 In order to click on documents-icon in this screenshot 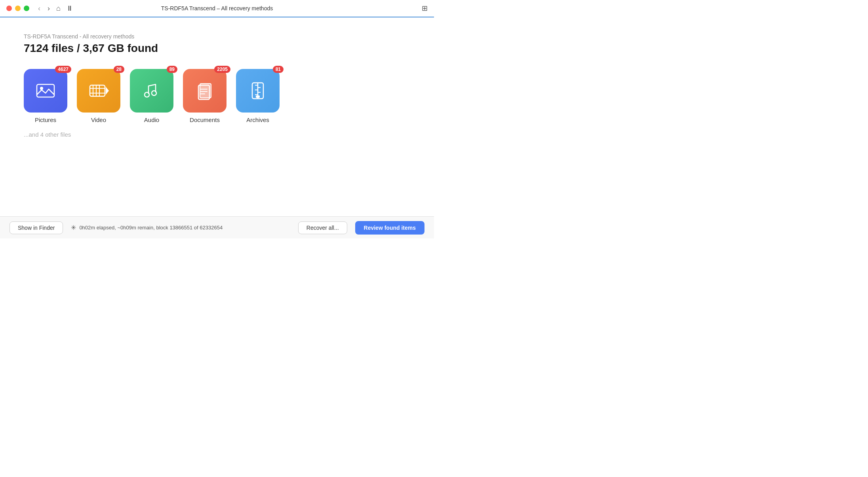, I will do `click(205, 91)`.